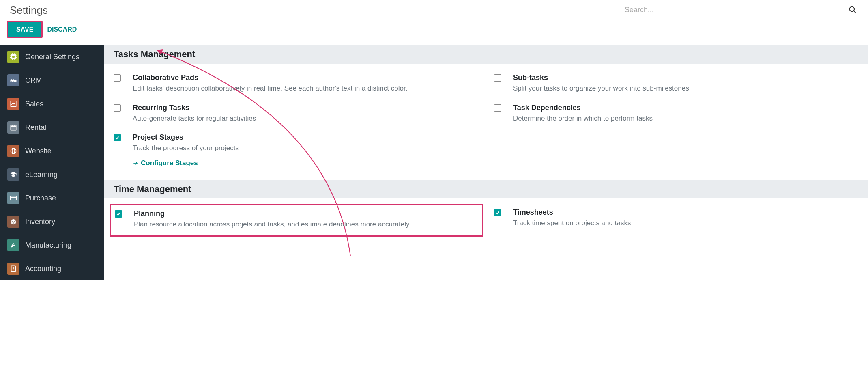  What do you see at coordinates (685, 88) in the screenshot?
I see `setting-description: Split your tasks to organize your work i…` at bounding box center [685, 88].